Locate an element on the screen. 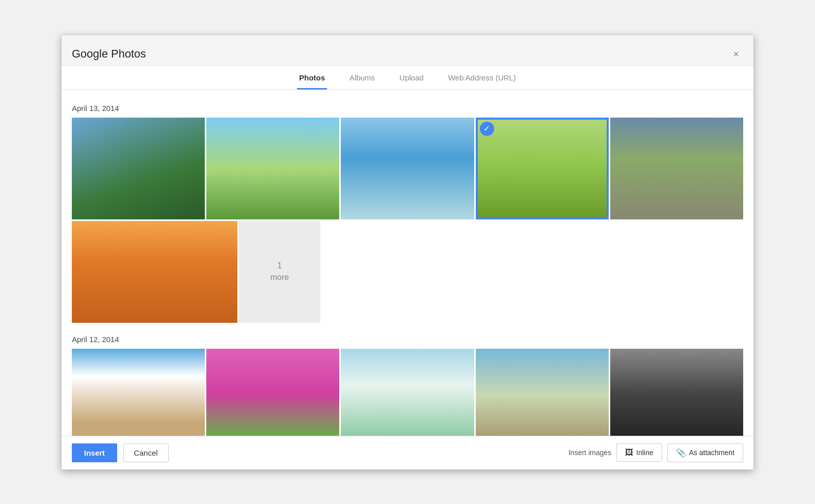  footer-left: Insert Cancel is located at coordinates (120, 453).